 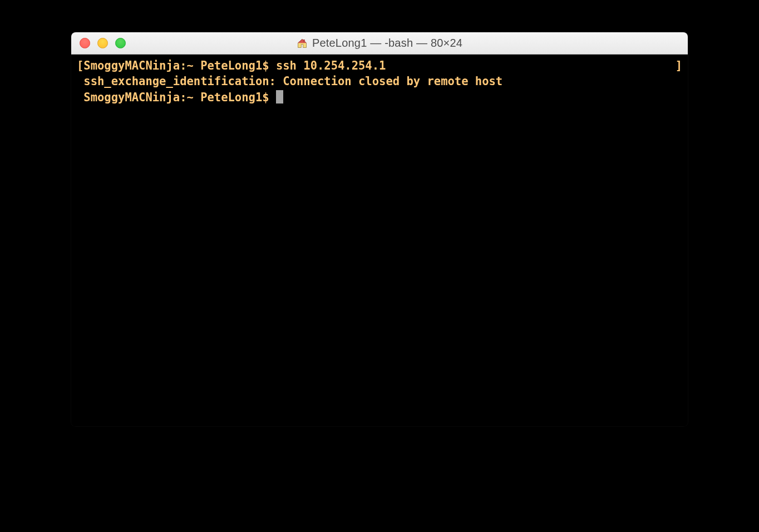 What do you see at coordinates (98, 43) in the screenshot?
I see `traffic-lights` at bounding box center [98, 43].